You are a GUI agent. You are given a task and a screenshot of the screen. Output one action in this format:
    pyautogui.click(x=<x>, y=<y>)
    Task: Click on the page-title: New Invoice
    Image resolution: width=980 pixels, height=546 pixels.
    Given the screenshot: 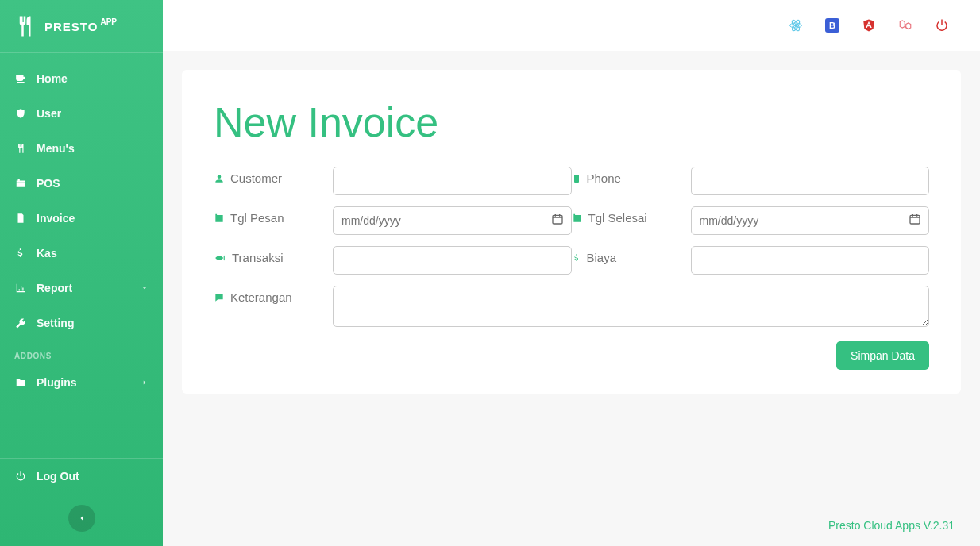 What is the action you would take?
    pyautogui.click(x=572, y=122)
    